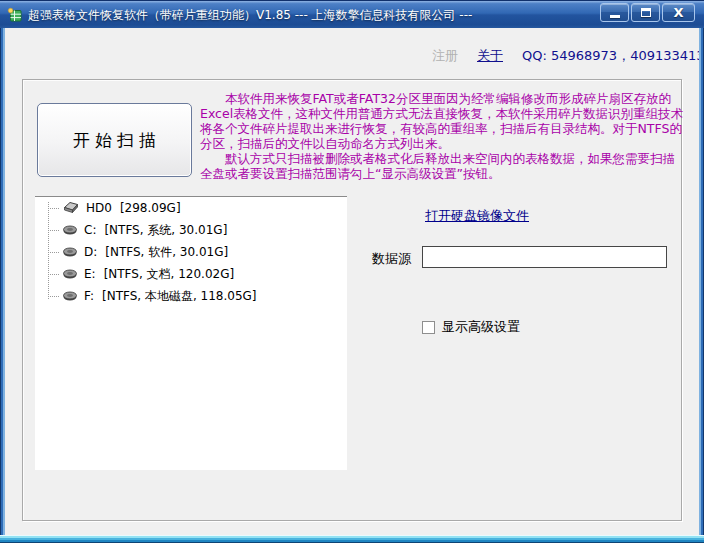  What do you see at coordinates (170, 274) in the screenshot?
I see `drive-detail: [NTFS, 文档, 120.02G]` at bounding box center [170, 274].